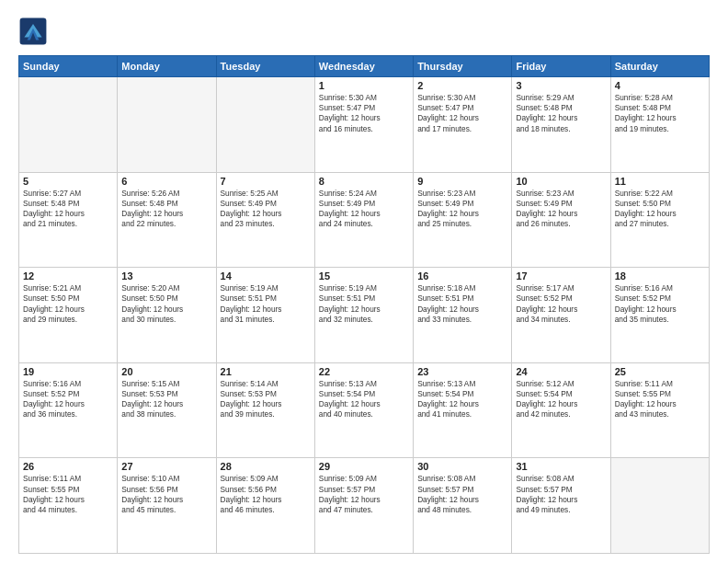 The image size is (728, 563). What do you see at coordinates (462, 181) in the screenshot?
I see `day-number: 9` at bounding box center [462, 181].